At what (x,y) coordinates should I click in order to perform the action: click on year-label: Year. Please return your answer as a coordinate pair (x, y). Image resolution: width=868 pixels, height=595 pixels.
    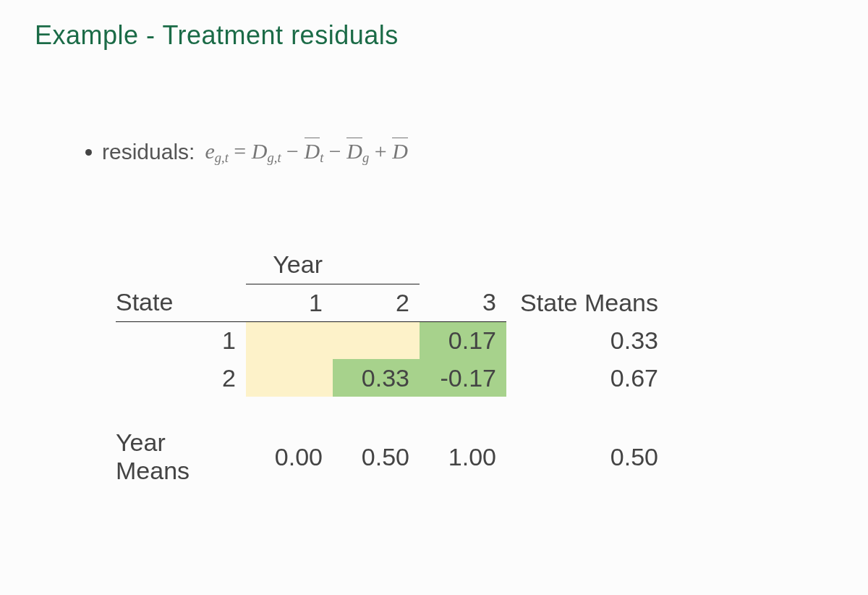
    Looking at the image, I should click on (289, 265).